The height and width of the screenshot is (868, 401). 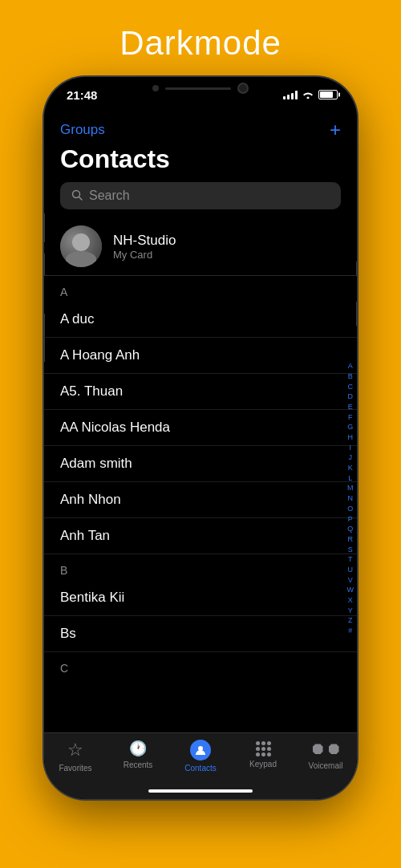 What do you see at coordinates (82, 95) in the screenshot?
I see `status-time: 21:48` at bounding box center [82, 95].